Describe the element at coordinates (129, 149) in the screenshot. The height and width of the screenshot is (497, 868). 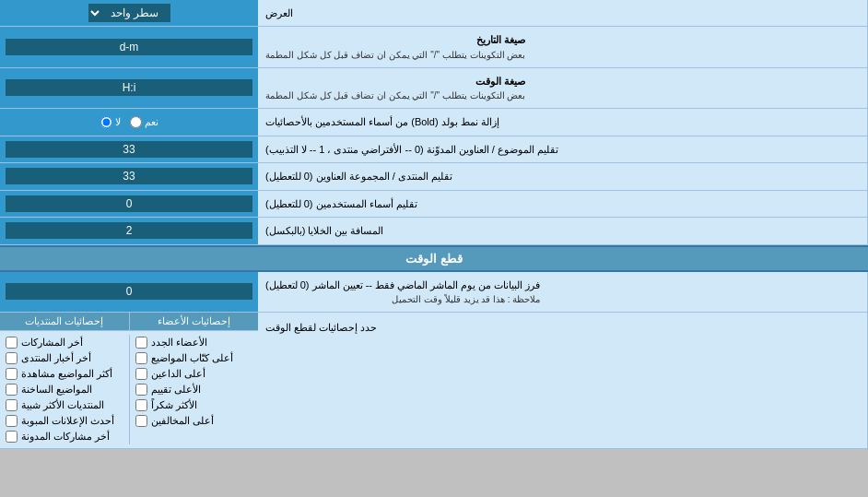
I see `subject-align-input` at that location.